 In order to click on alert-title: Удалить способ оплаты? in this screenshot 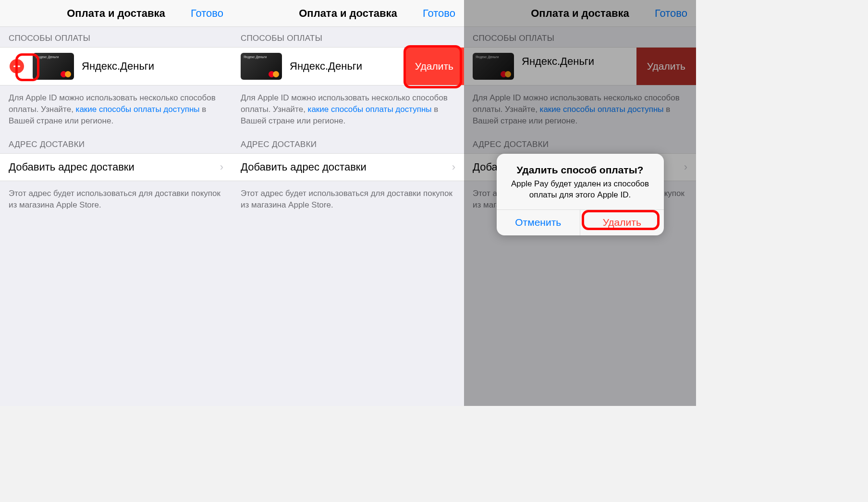, I will do `click(580, 170)`.